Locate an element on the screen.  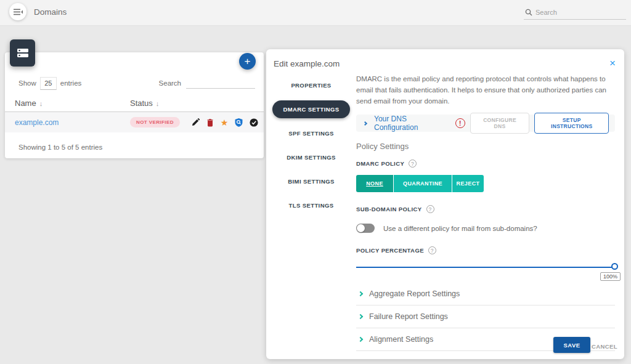
nav-item-dmarc-settings: DMARC SETTINGS is located at coordinates (311, 110).